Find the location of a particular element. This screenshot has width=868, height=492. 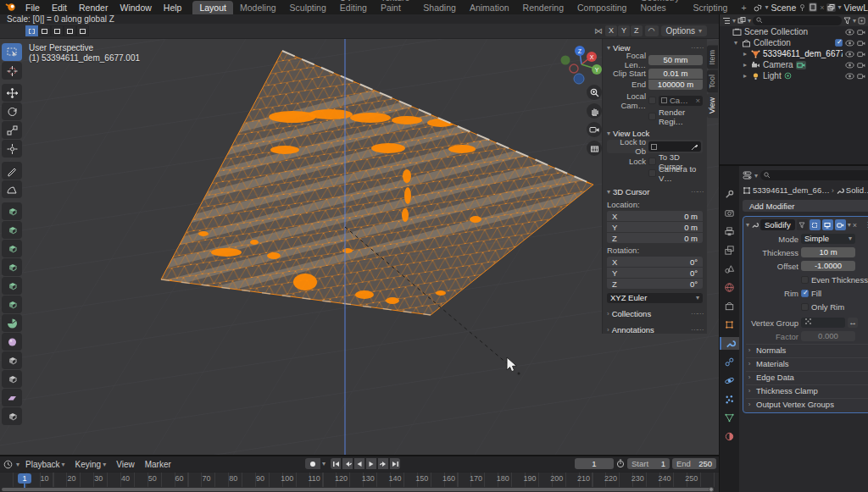

select-mode-set is located at coordinates (32, 30).